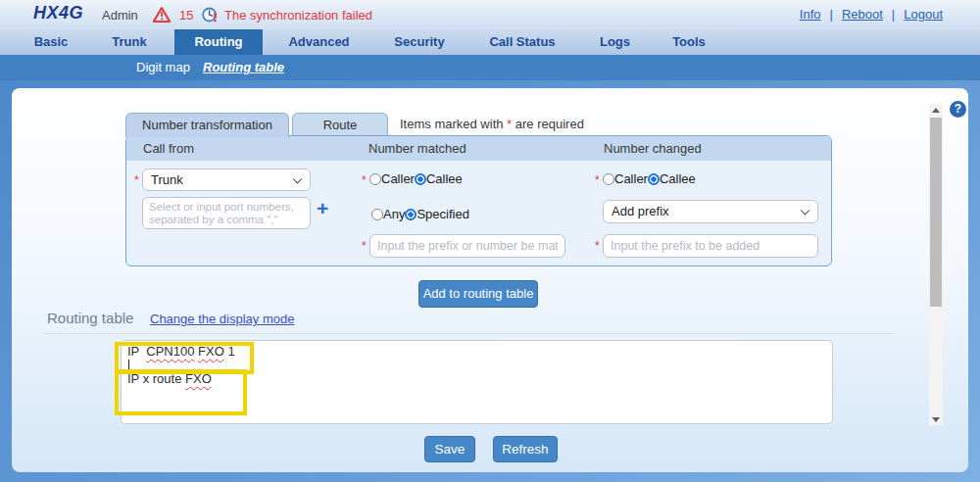 Image resolution: width=980 pixels, height=482 pixels. What do you see at coordinates (417, 149) in the screenshot?
I see `column-number-matched: Number matched` at bounding box center [417, 149].